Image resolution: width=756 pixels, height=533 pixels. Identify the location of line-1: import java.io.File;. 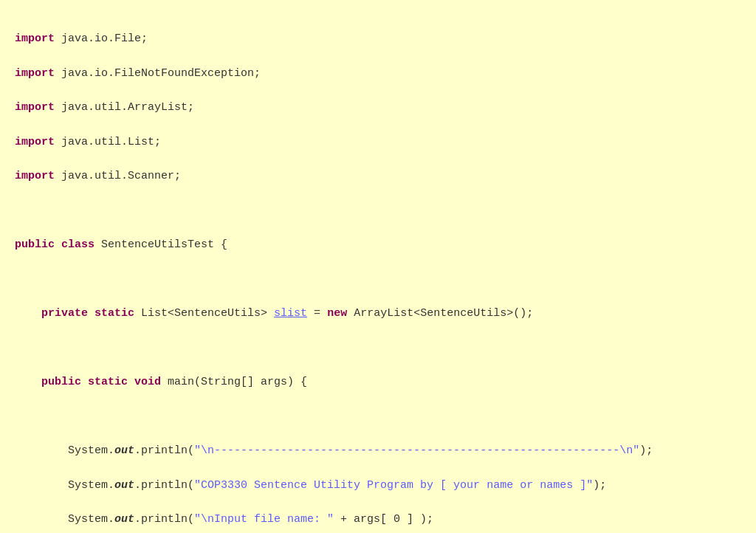
(378, 38).